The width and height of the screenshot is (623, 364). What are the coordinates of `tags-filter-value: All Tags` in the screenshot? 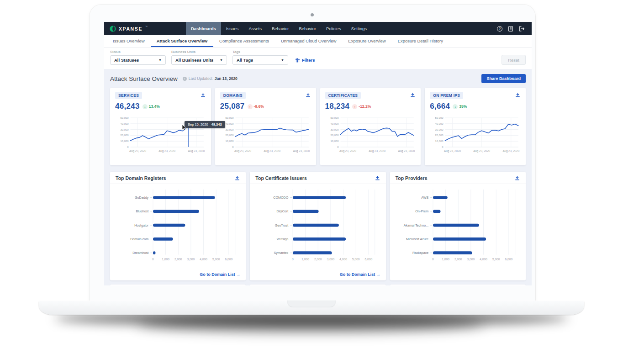 It's located at (245, 60).